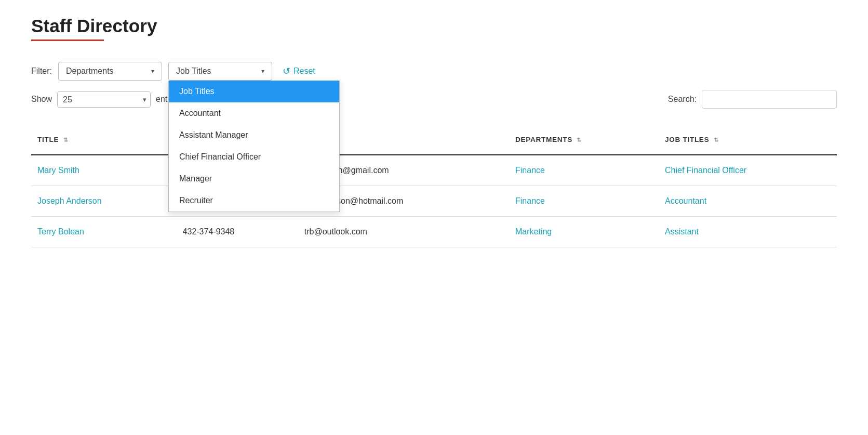 Image resolution: width=868 pixels, height=435 pixels. What do you see at coordinates (254, 157) in the screenshot?
I see `jobtitles-option-3: Chief Financial Officer` at bounding box center [254, 157].